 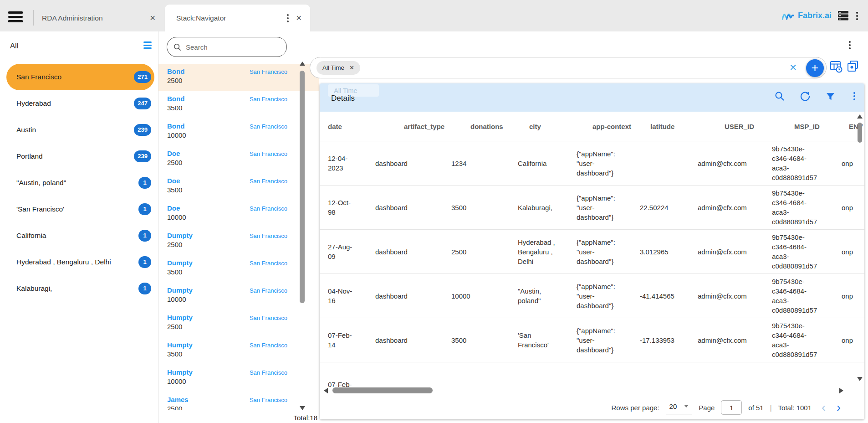 What do you see at coordinates (592, 208) in the screenshot?
I see `table-row: 12-Oct-98 dashboard 3500 Kalaburagi, {"a…` at bounding box center [592, 208].